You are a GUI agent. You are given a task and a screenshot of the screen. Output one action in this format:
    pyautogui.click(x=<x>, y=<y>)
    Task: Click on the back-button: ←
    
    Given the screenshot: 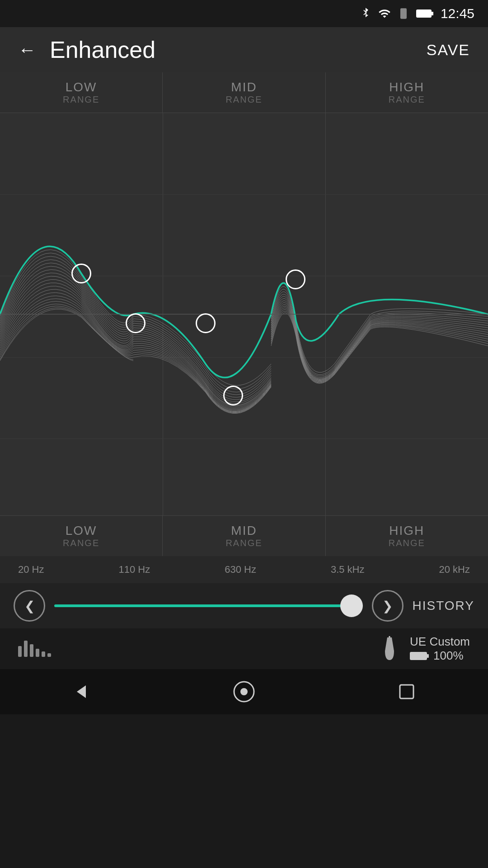 What is the action you would take?
    pyautogui.click(x=27, y=50)
    